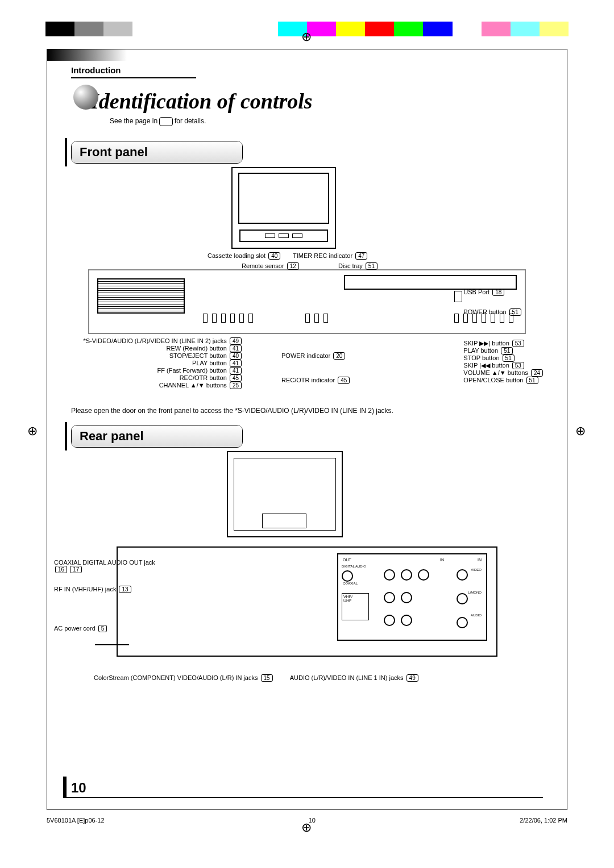 This screenshot has height=868, width=614. Describe the element at coordinates (166, 122) in the screenshot. I see `note-ref-box` at that location.